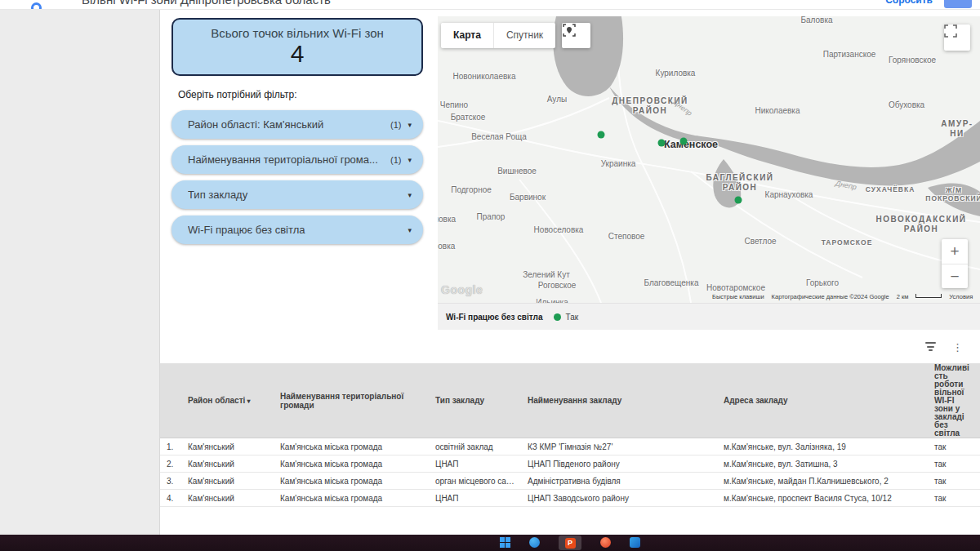 The image size is (980, 551). Describe the element at coordinates (931, 348) in the screenshot. I see `filter-icon` at that location.